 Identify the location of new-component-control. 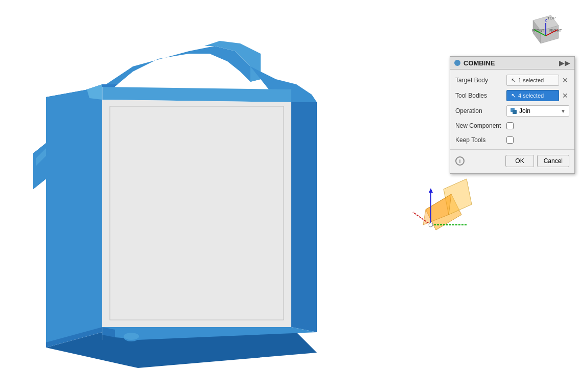
(538, 126).